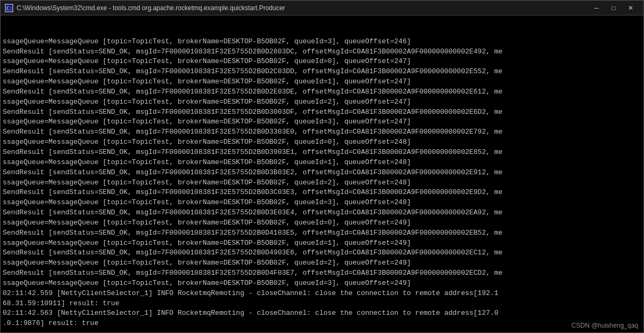 This screenshot has width=644, height=333. I want to click on cmd-icon: C:, so click(9, 8).